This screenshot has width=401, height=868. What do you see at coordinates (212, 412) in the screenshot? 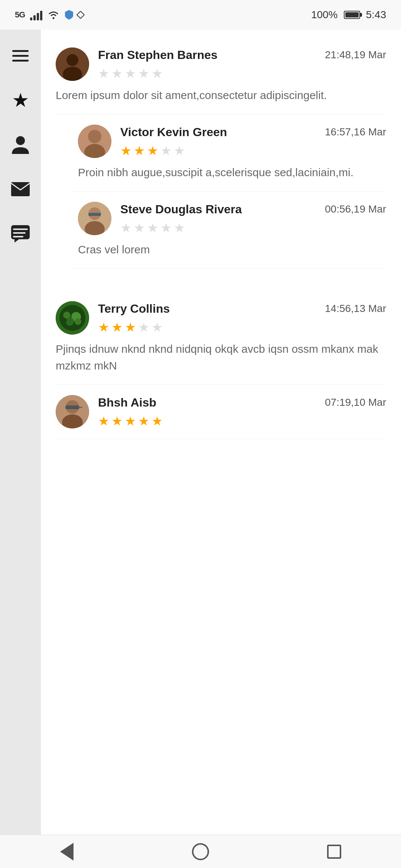
I see `reviewer-info: Bhsh Aisb ★ ★ ★ ★ ★` at bounding box center [212, 412].